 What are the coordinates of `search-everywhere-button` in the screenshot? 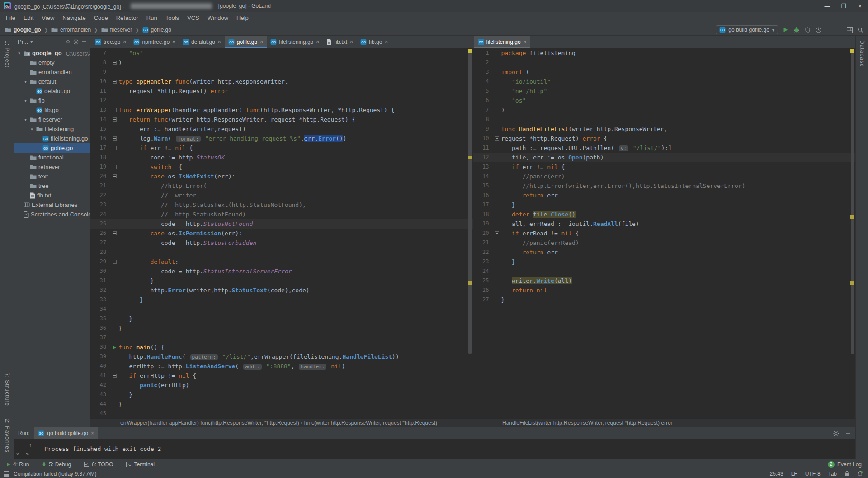 It's located at (861, 30).